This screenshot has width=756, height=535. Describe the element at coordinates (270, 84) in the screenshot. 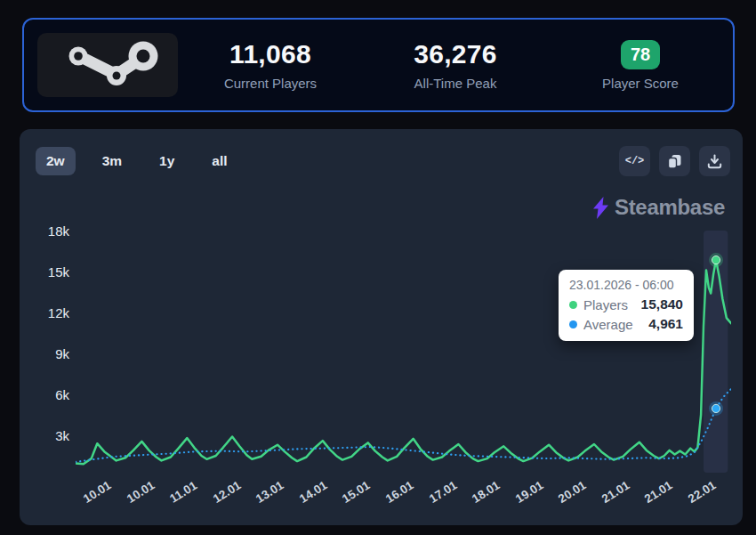

I see `current-players-label: Current Players` at that location.